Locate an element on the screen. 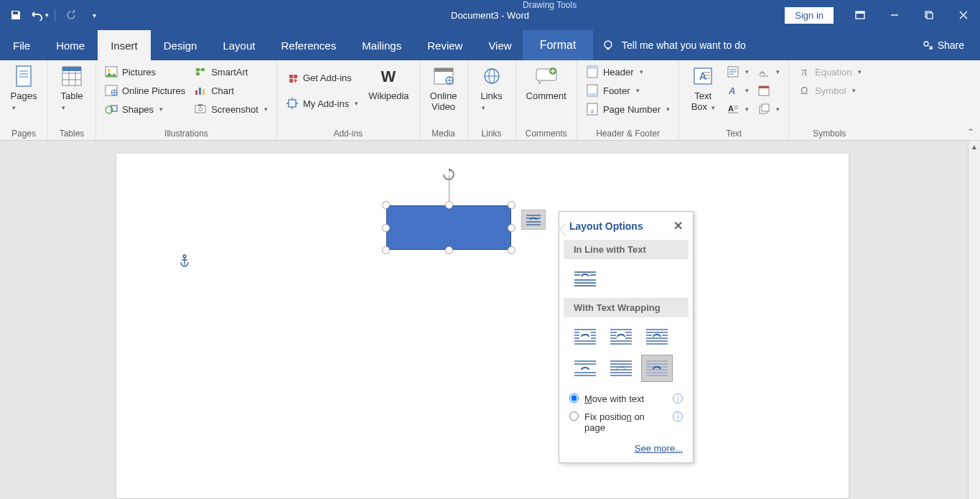 The height and width of the screenshot is (499, 980). my-addins-button: My Add-ins▾ is located at coordinates (322, 103).